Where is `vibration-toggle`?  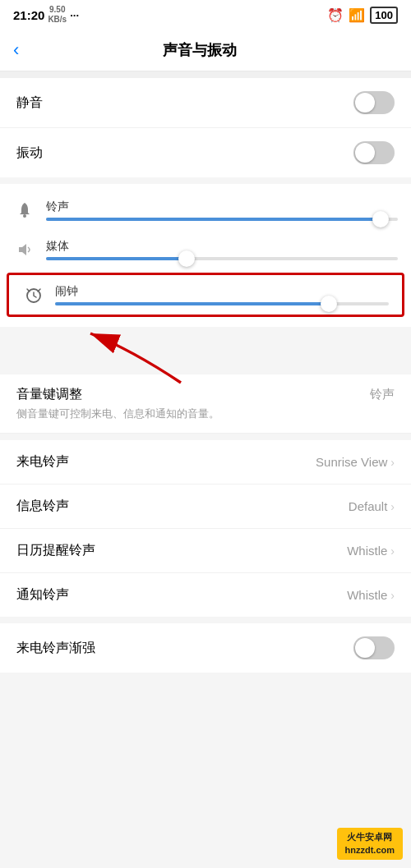
vibration-toggle is located at coordinates (374, 153).